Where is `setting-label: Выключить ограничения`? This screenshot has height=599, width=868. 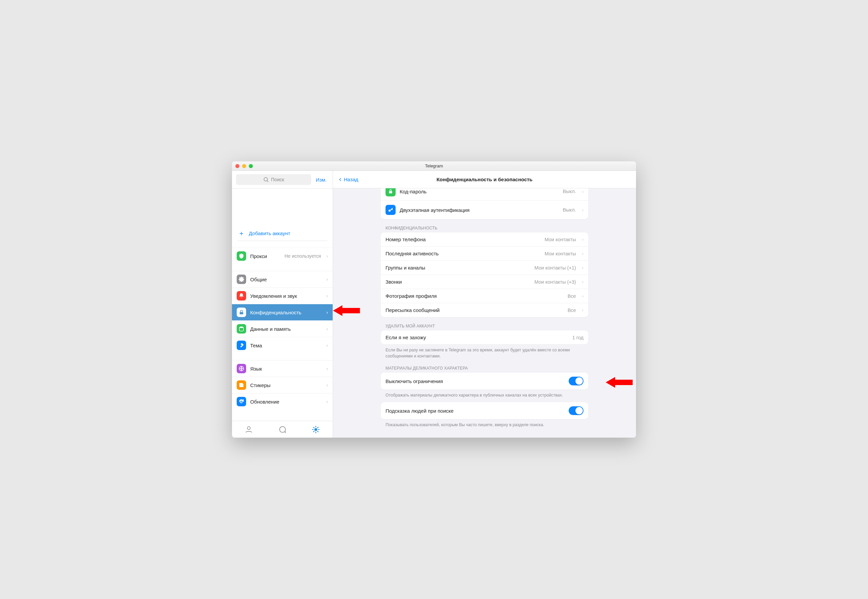 setting-label: Выключить ограничения is located at coordinates (475, 381).